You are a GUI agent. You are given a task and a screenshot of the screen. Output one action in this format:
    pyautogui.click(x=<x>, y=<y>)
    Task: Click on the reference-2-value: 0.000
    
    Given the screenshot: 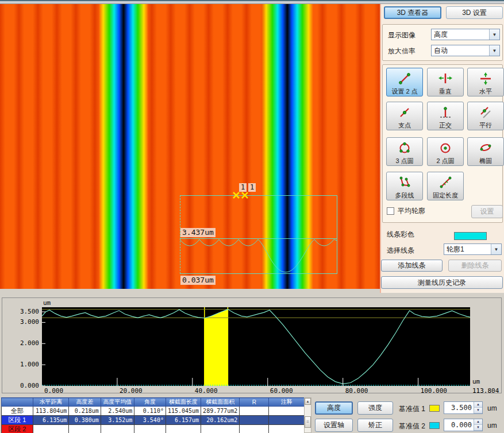 What is the action you would take?
    pyautogui.click(x=459, y=425)
    